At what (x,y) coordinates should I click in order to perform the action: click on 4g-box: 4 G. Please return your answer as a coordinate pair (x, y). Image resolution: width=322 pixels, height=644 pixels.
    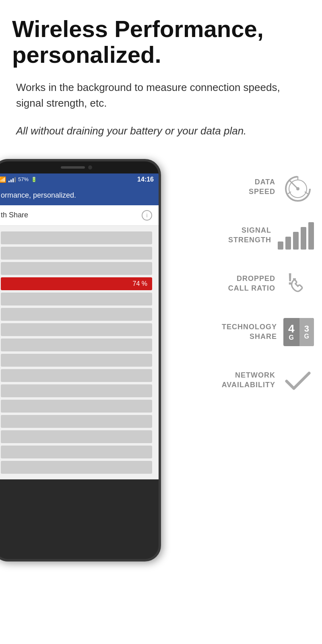
    Looking at the image, I should click on (291, 332).